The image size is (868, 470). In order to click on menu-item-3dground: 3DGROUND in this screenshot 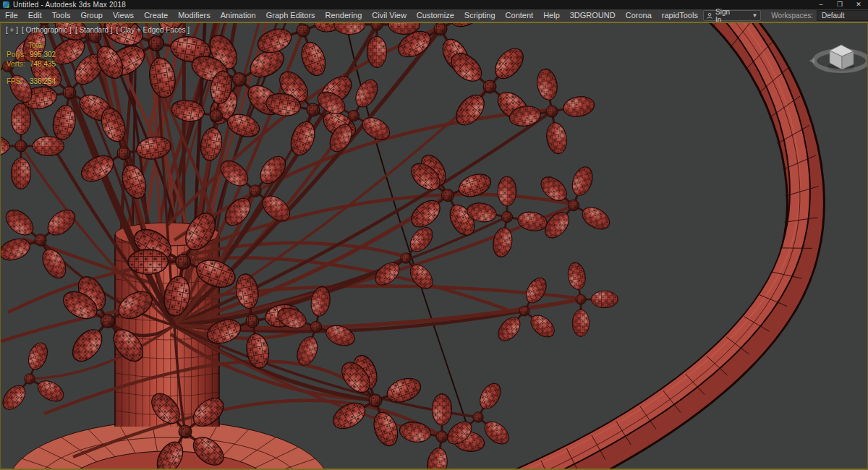, I will do `click(593, 16)`.